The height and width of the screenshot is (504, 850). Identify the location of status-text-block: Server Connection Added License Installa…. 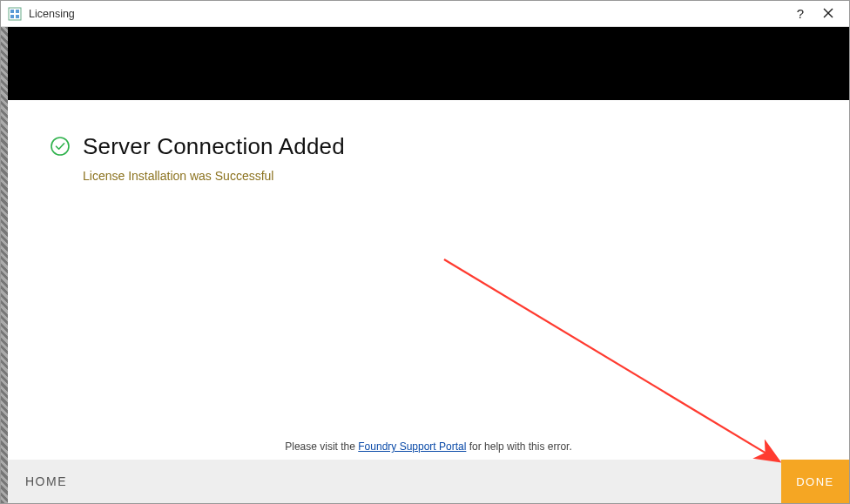
(214, 158).